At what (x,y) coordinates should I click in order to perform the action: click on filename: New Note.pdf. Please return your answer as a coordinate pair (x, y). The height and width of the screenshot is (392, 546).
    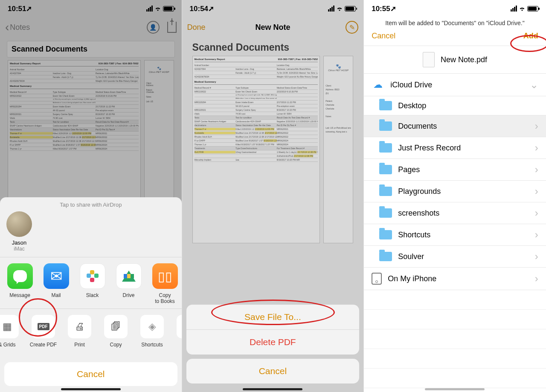
    Looking at the image, I should click on (464, 60).